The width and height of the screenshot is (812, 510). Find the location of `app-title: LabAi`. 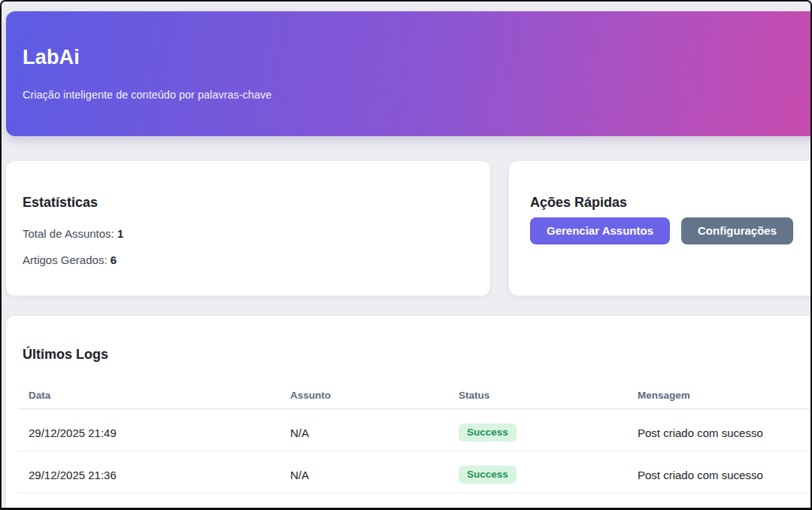

app-title: LabAi is located at coordinates (417, 57).